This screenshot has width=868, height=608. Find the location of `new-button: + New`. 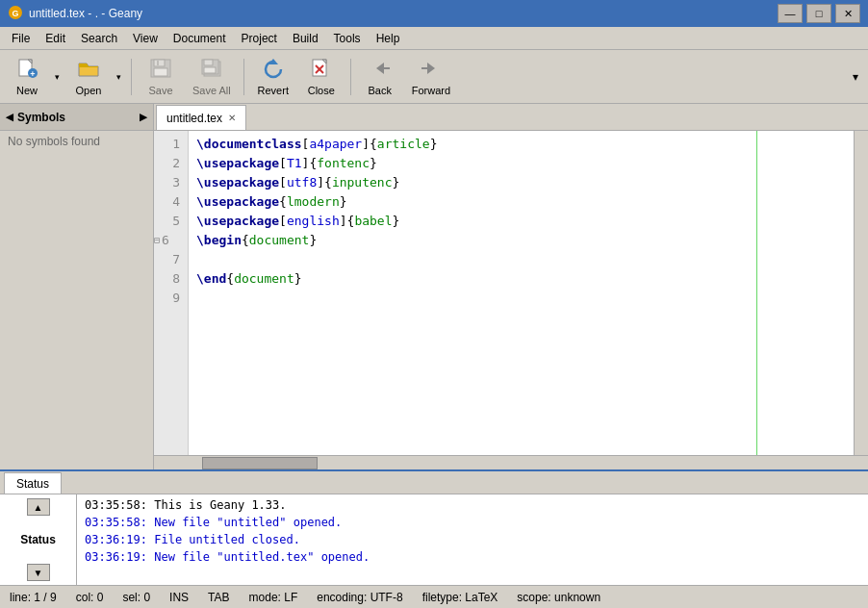

new-button: + New is located at coordinates (27, 77).